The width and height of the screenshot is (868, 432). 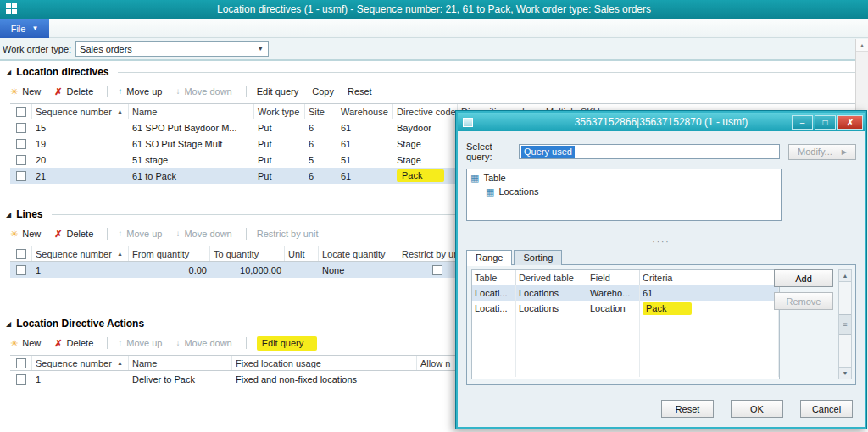 What do you see at coordinates (365, 112) in the screenshot?
I see `column-header-warehouse: Warehouse` at bounding box center [365, 112].